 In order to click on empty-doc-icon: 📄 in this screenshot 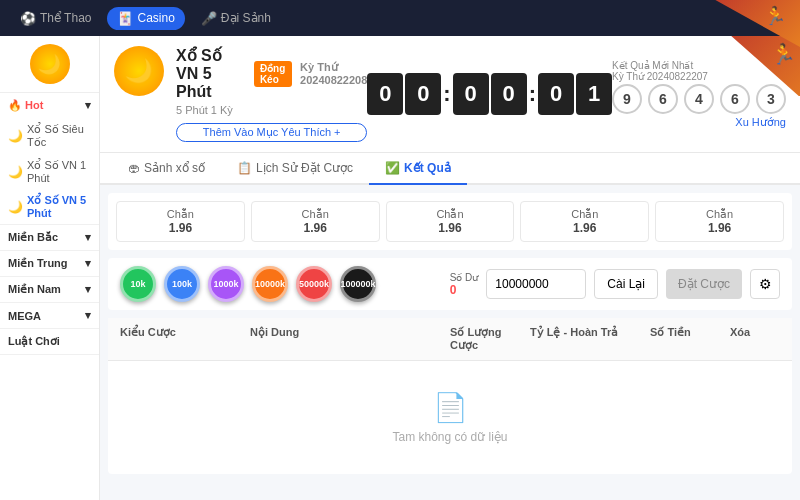, I will do `click(450, 408)`.